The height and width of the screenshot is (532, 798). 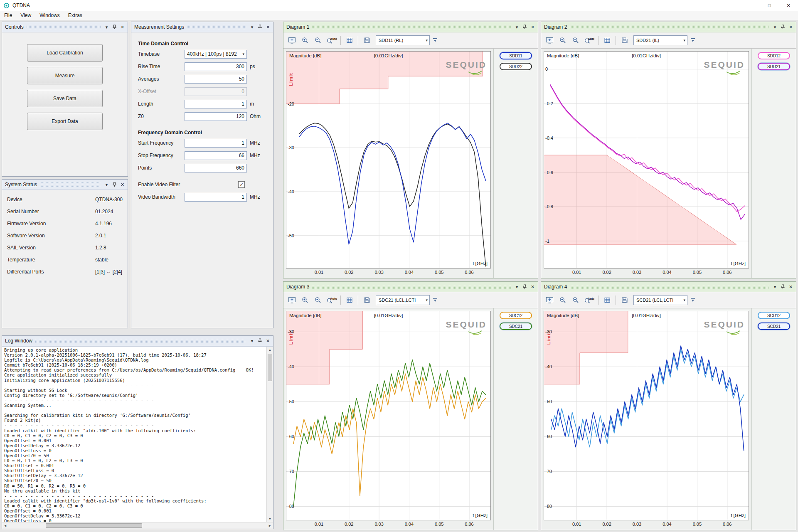 What do you see at coordinates (50, 15) in the screenshot?
I see `menu-windows: Windows` at bounding box center [50, 15].